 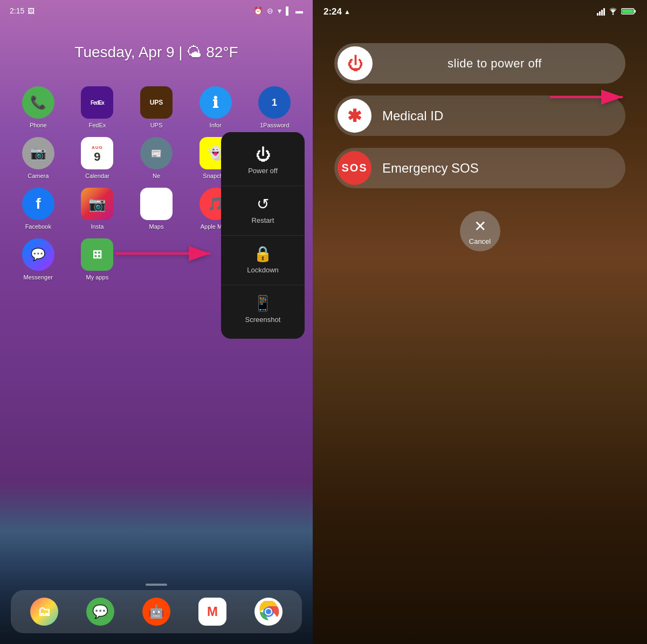 What do you see at coordinates (413, 116) in the screenshot?
I see `medical-id-label: Medical ID` at bounding box center [413, 116].